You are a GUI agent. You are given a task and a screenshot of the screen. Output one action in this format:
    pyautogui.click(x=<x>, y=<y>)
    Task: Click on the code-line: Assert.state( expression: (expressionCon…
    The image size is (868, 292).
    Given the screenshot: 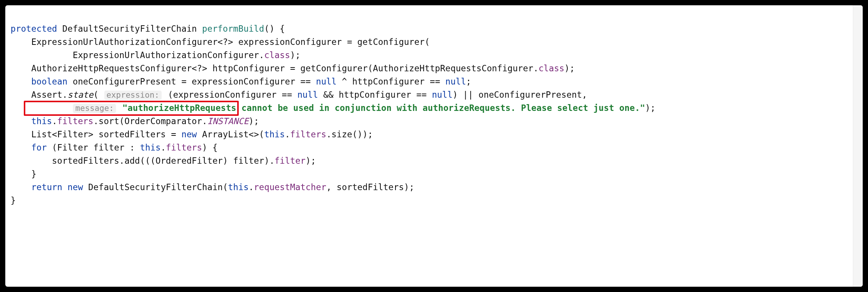 What is the action you would take?
    pyautogui.click(x=299, y=95)
    